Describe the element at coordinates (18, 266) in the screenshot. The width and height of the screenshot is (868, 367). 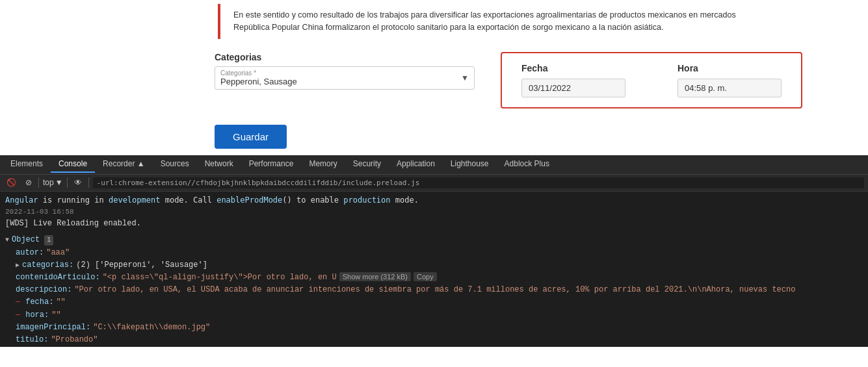
I see `expand-categorias-icon: ▶` at that location.